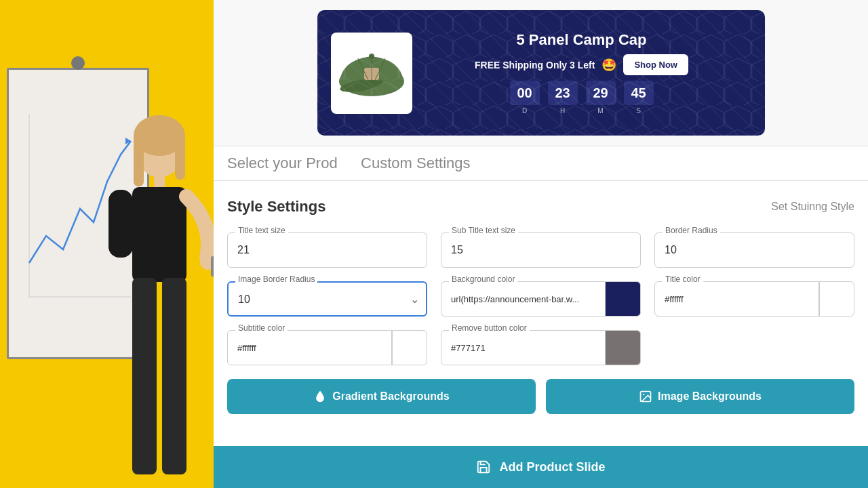  What do you see at coordinates (309, 348) in the screenshot?
I see `subtitle-color-input-wrapper: Subtitle color` at bounding box center [309, 348].